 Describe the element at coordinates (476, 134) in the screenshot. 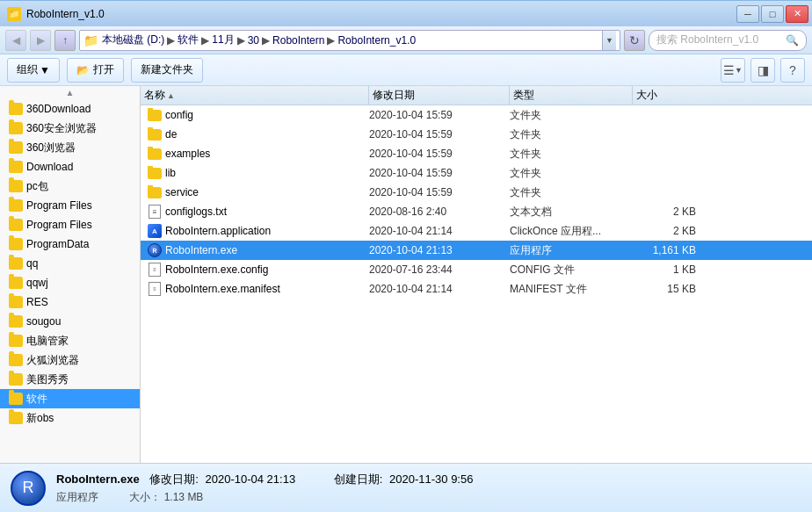

I see `table-row: de2020-10-04 15:59文件夹` at that location.